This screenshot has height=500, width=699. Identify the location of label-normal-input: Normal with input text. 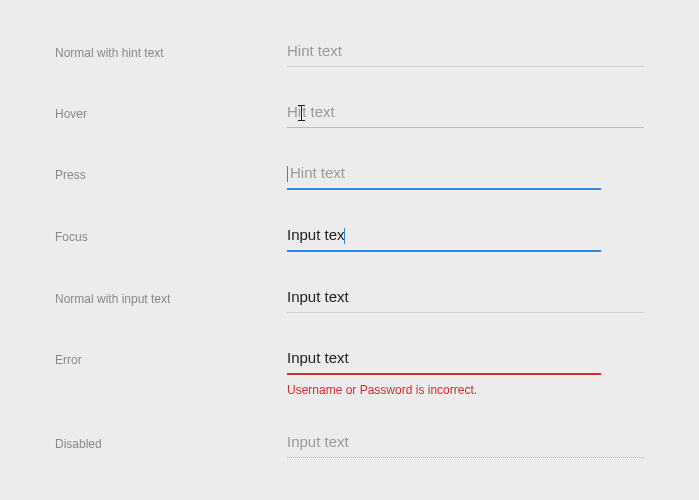
(171, 296).